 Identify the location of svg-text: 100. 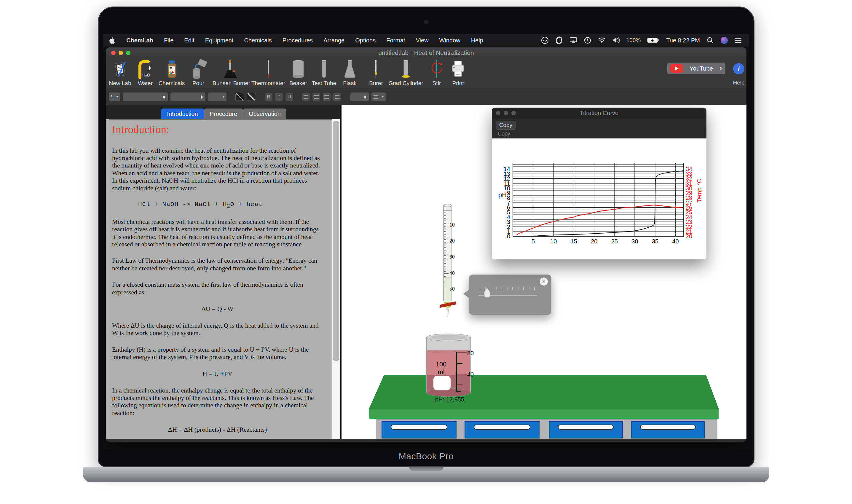
(441, 364).